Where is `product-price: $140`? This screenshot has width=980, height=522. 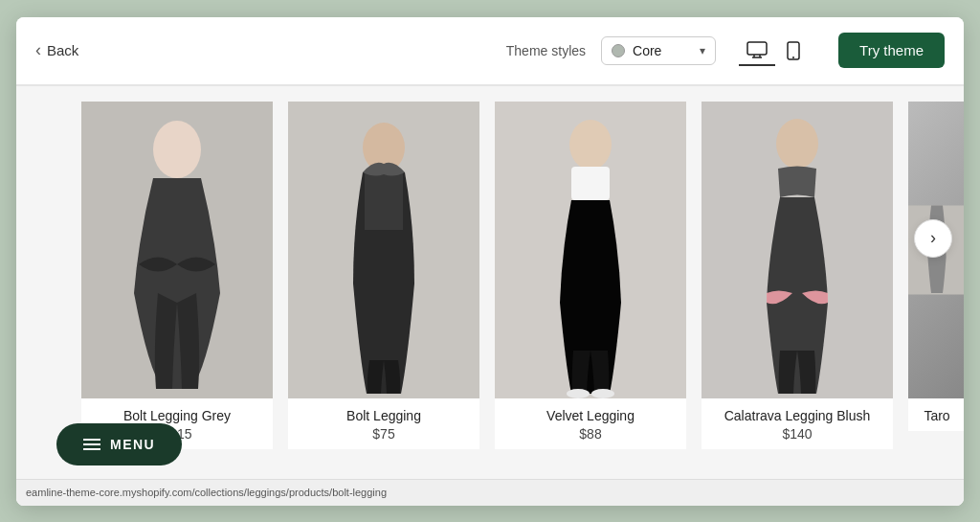
product-price: $140 is located at coordinates (796, 434).